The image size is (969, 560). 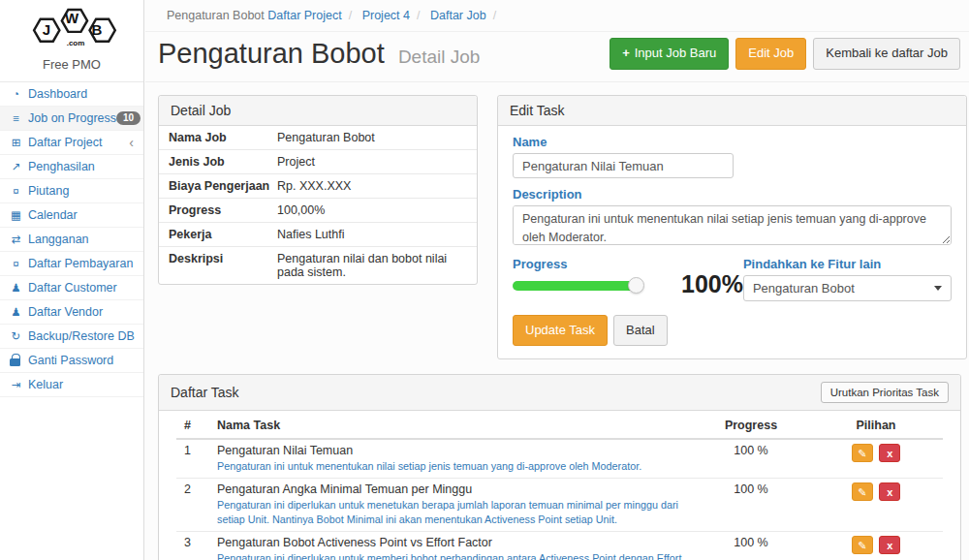 What do you see at coordinates (304, 16) in the screenshot?
I see `breadcrumb-link: Daftar Project` at bounding box center [304, 16].